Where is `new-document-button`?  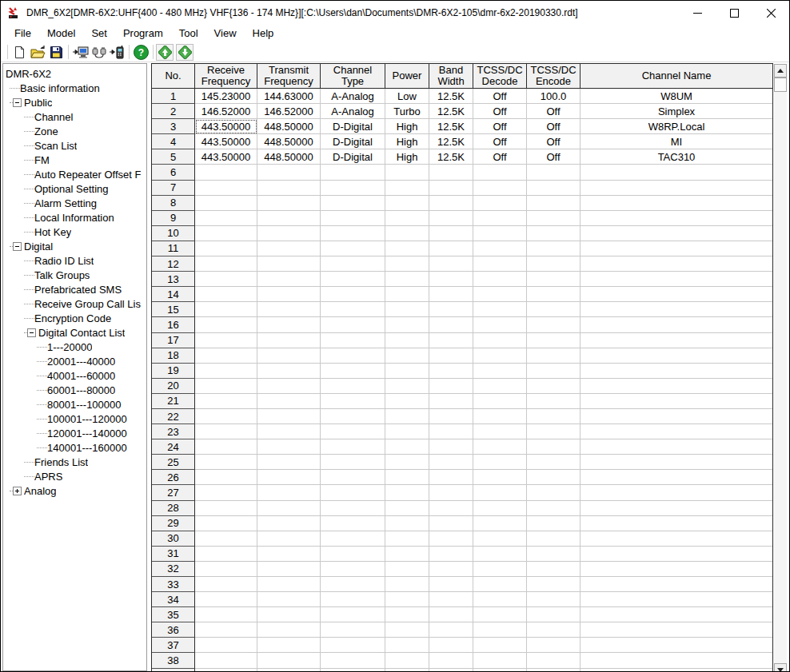
new-document-button is located at coordinates (19, 52).